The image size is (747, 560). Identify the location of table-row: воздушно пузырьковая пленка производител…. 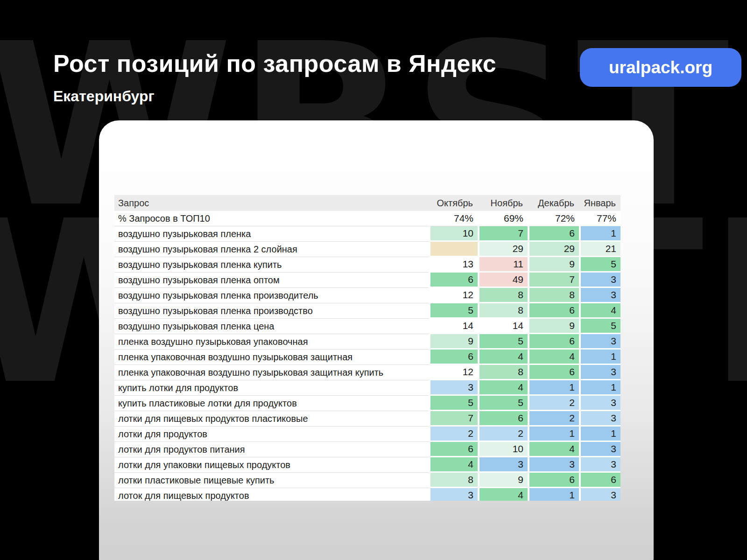
(367, 296).